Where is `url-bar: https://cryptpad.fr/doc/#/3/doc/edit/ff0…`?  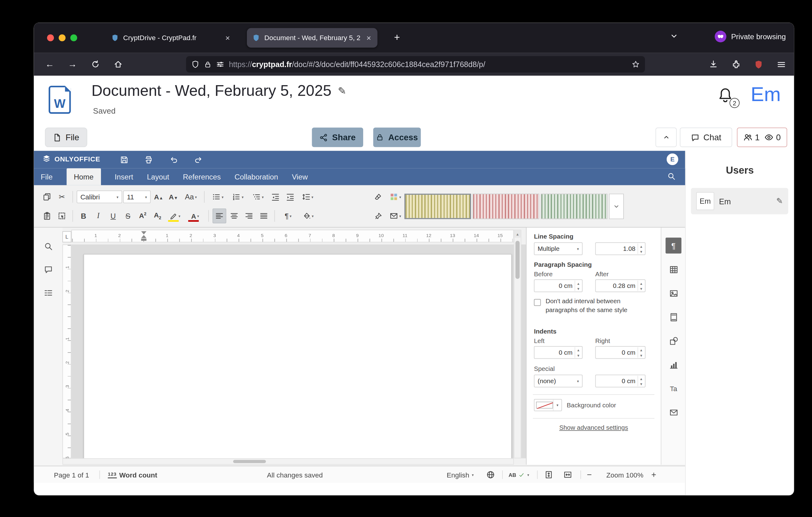 url-bar: https://cryptpad.fr/doc/#/3/doc/edit/ff0… is located at coordinates (415, 64).